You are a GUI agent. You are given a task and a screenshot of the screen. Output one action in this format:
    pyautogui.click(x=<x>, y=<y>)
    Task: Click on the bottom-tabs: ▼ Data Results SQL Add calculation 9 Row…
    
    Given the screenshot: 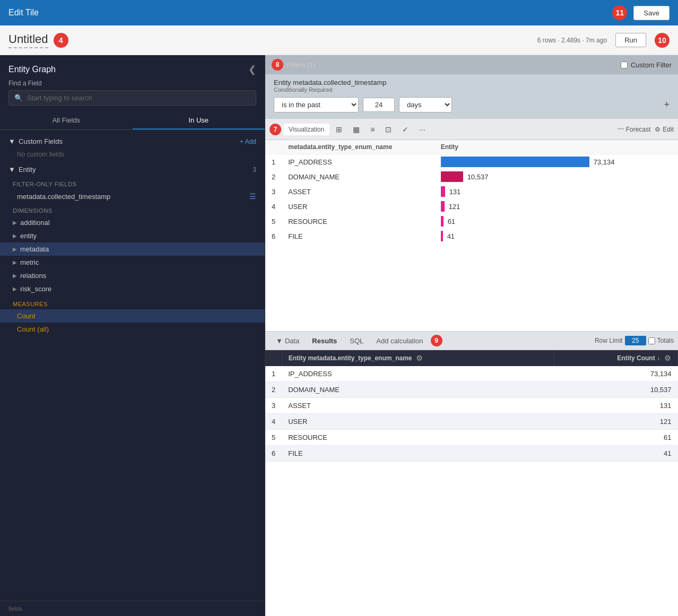 What is the action you would take?
    pyautogui.click(x=472, y=341)
    